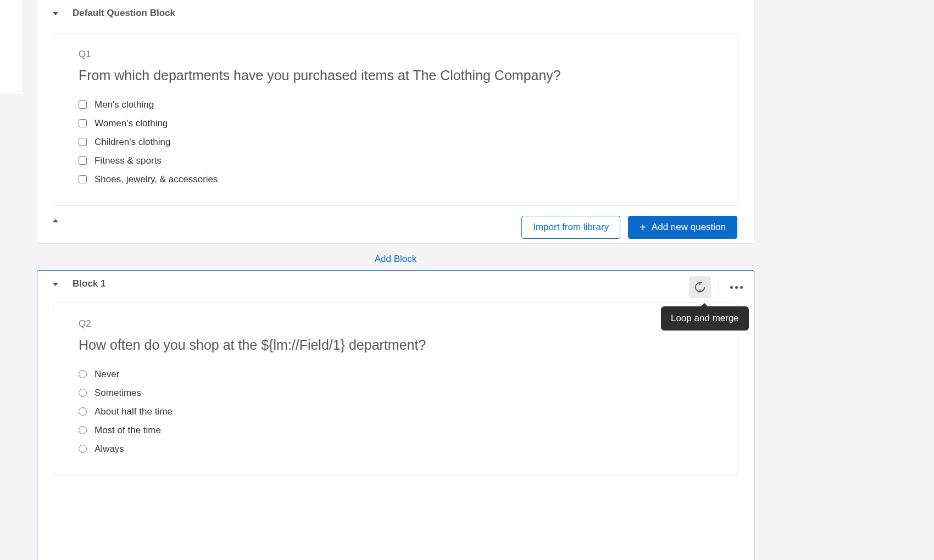  What do you see at coordinates (396, 259) in the screenshot?
I see `add-block-label: Add Block` at bounding box center [396, 259].